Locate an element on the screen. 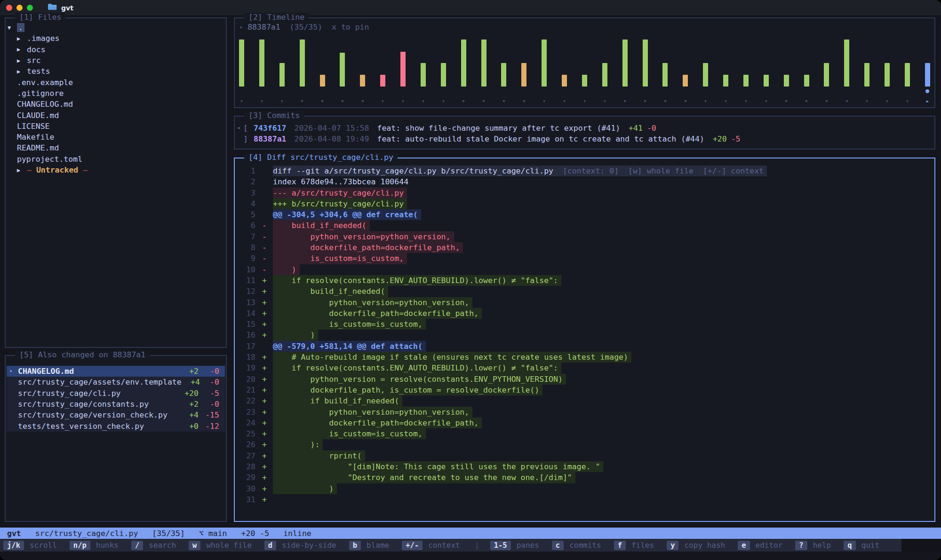 This screenshot has height=560, width=941. help-label-quit: quit is located at coordinates (870, 545).